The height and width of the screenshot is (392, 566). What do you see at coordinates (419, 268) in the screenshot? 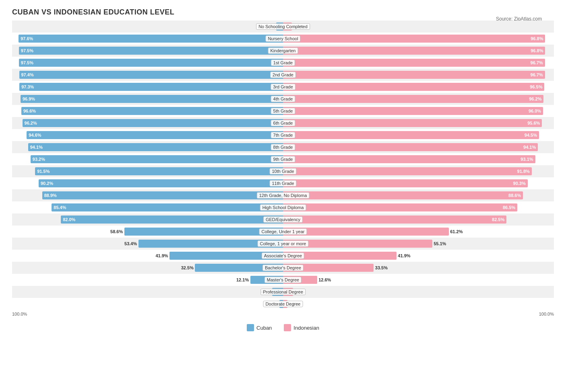
I see `right-half: 33.5%` at bounding box center [419, 268].